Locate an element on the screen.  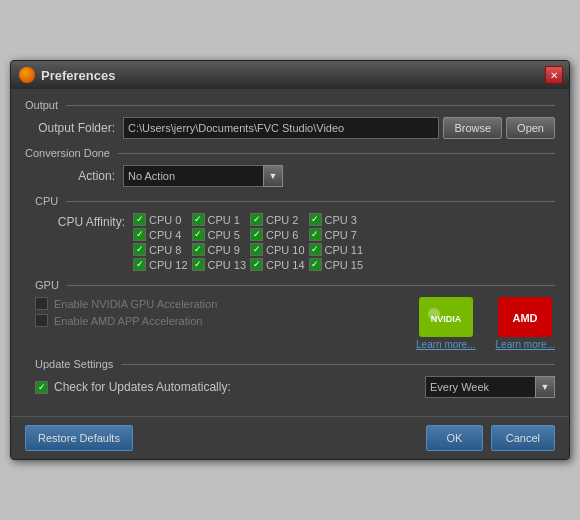
output-section: Output Output Folder: Browse Open is located at coordinates (290, 119).